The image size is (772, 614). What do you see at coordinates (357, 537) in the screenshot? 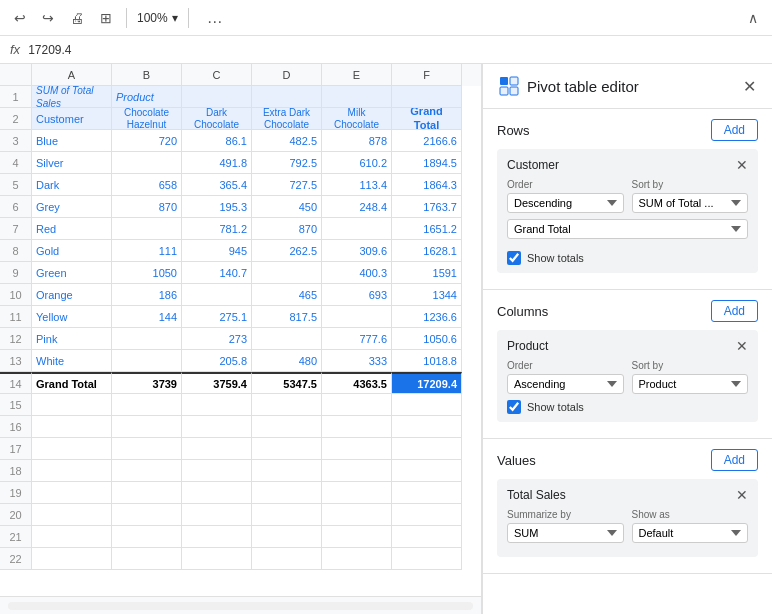
I see `cell-21e` at bounding box center [357, 537].